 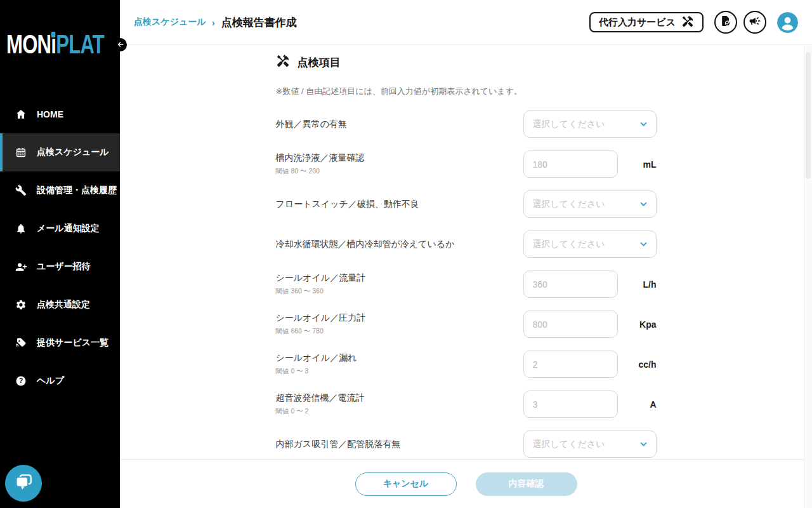 I want to click on ultrasonic-current-input, so click(x=571, y=404).